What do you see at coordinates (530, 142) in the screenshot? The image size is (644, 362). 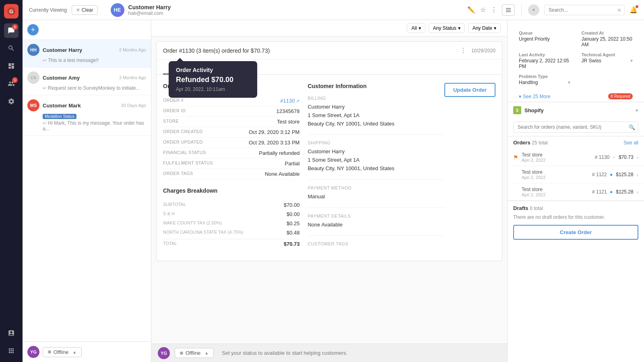 I see `orders-title: Orders 25 total` at bounding box center [530, 142].